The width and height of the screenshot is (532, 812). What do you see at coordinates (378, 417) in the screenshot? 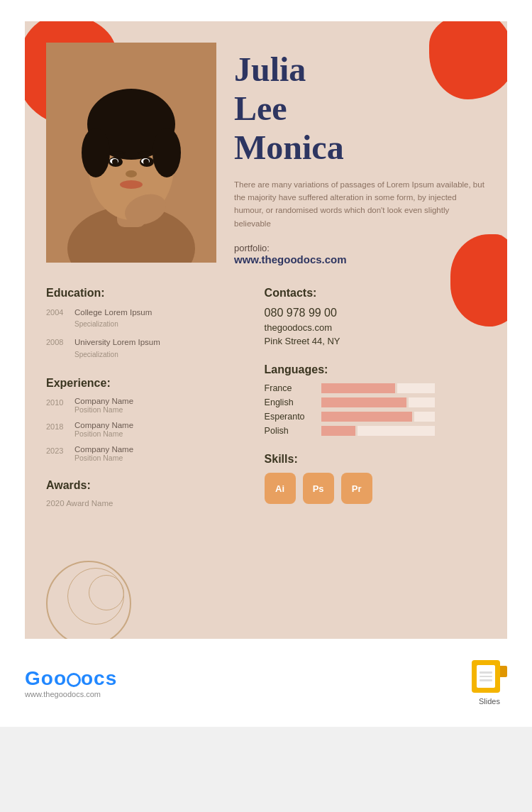
I see `lang-bar-esperanto` at bounding box center [378, 417].